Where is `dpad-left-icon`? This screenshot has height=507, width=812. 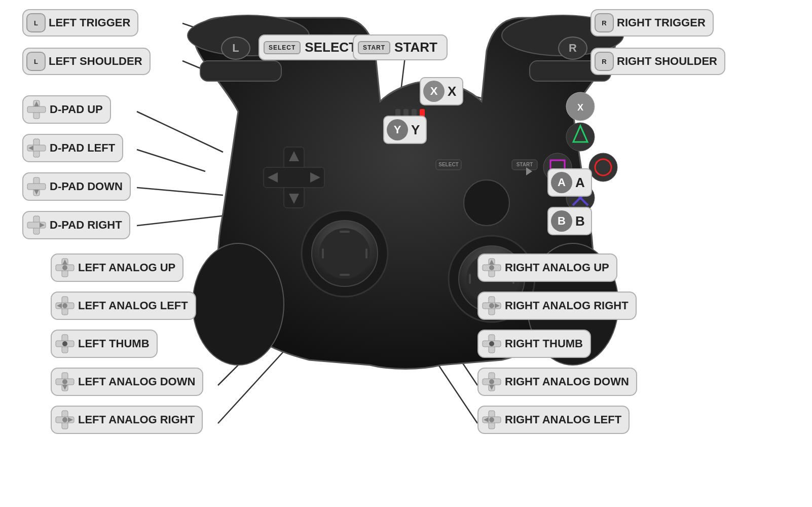
dpad-left-icon is located at coordinates (36, 148).